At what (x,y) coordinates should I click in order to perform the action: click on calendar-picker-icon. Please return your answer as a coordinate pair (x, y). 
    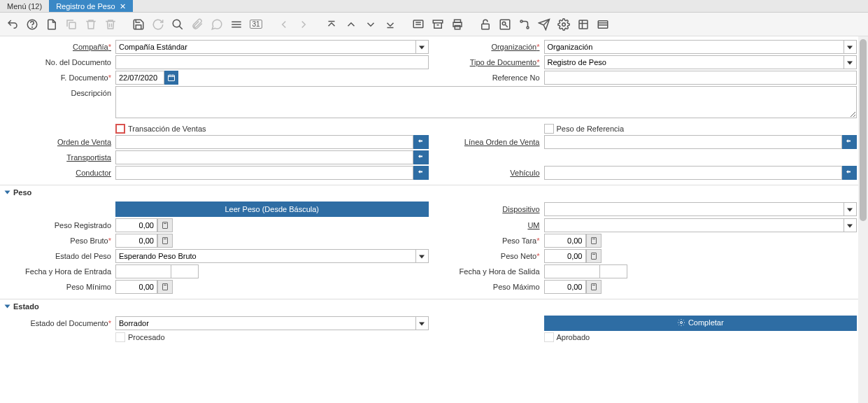
    Looking at the image, I should click on (171, 78).